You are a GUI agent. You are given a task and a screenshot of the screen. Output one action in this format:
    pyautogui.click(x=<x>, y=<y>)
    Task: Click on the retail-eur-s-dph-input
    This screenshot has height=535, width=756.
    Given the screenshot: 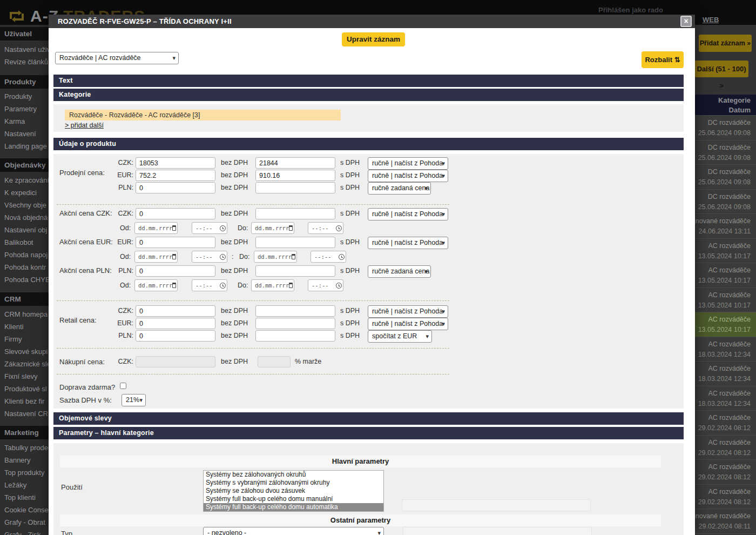 What is the action you would take?
    pyautogui.click(x=295, y=323)
    